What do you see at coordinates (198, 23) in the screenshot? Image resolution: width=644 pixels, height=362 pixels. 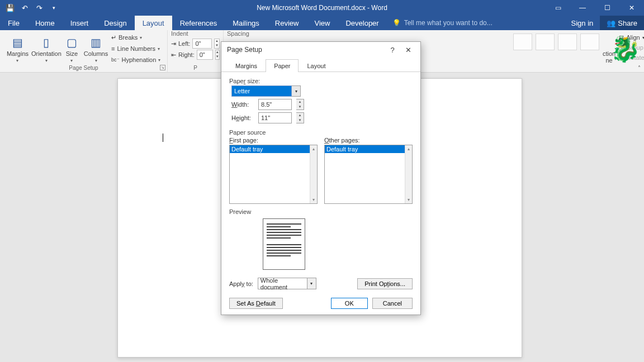 I see `tab-references: References` at bounding box center [198, 23].